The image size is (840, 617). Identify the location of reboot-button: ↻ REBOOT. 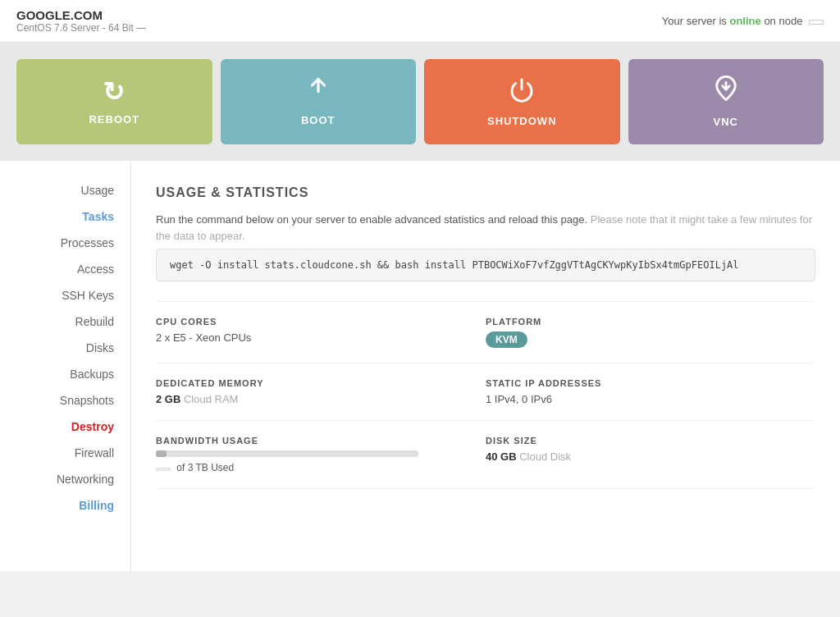
(115, 102).